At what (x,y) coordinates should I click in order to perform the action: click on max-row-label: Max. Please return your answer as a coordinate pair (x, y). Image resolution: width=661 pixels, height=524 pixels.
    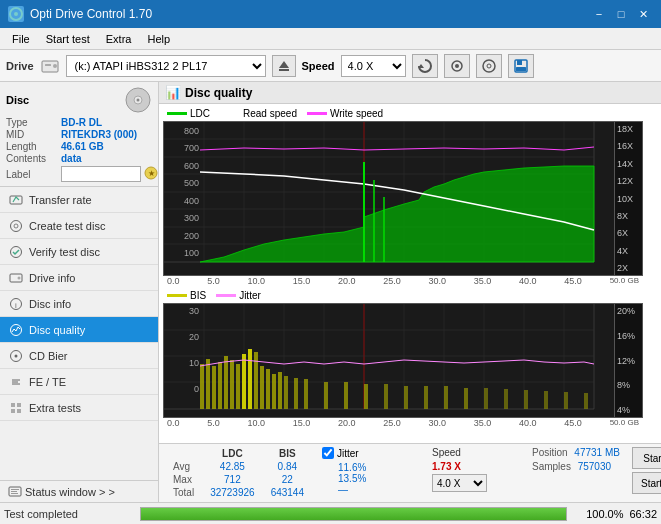
    Looking at the image, I should click on (184, 480).